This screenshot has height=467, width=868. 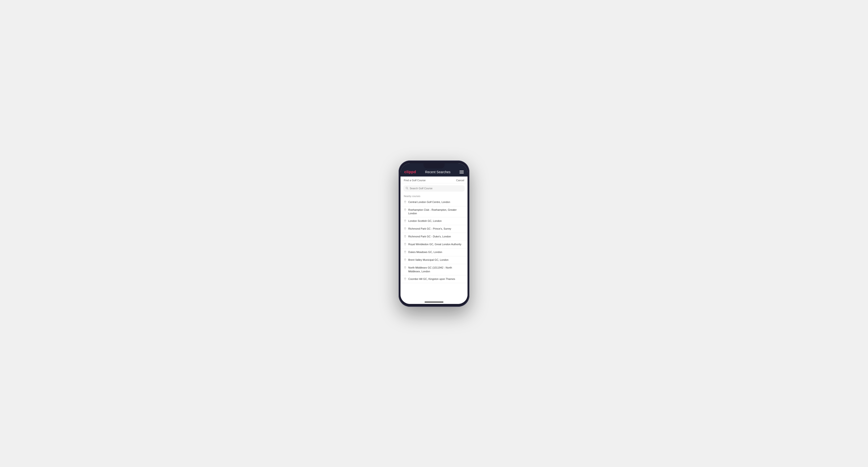 What do you see at coordinates (430, 237) in the screenshot?
I see `course-name: Richmond Park GC - Duke's, London` at bounding box center [430, 237].